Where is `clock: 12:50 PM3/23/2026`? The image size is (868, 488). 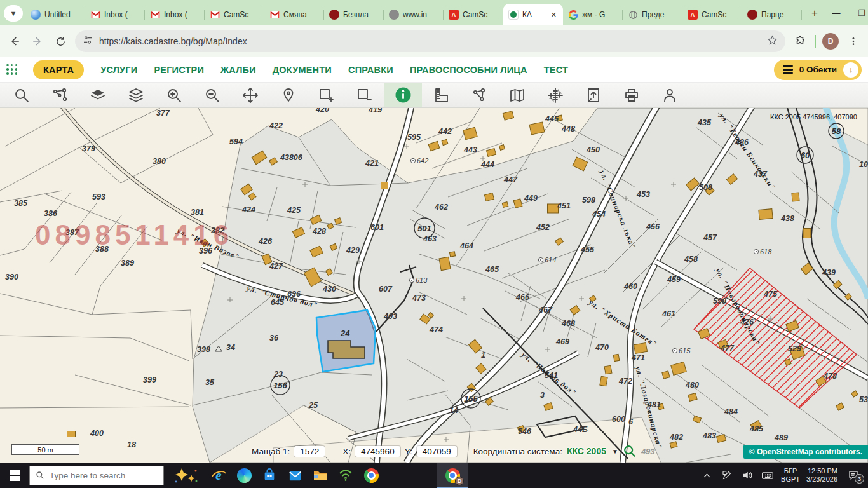
clock: 12:50 PM3/23/2026 is located at coordinates (822, 475).